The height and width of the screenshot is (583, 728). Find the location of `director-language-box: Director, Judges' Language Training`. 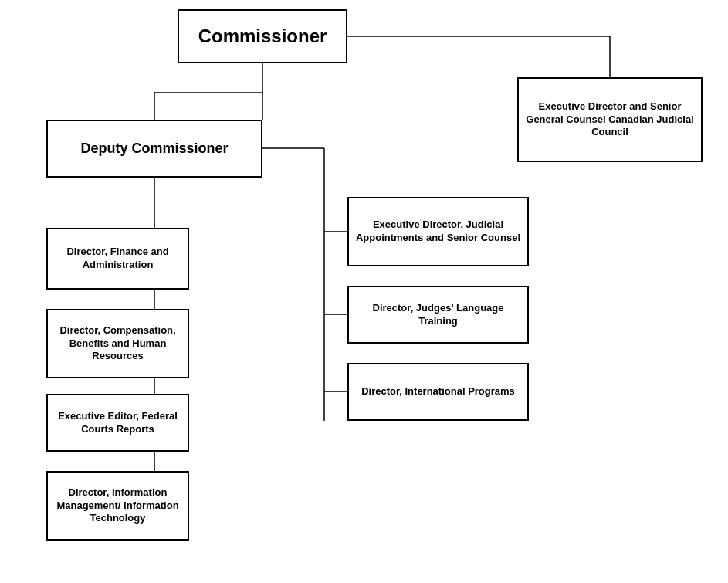

director-language-box: Director, Judges' Language Training is located at coordinates (438, 315).